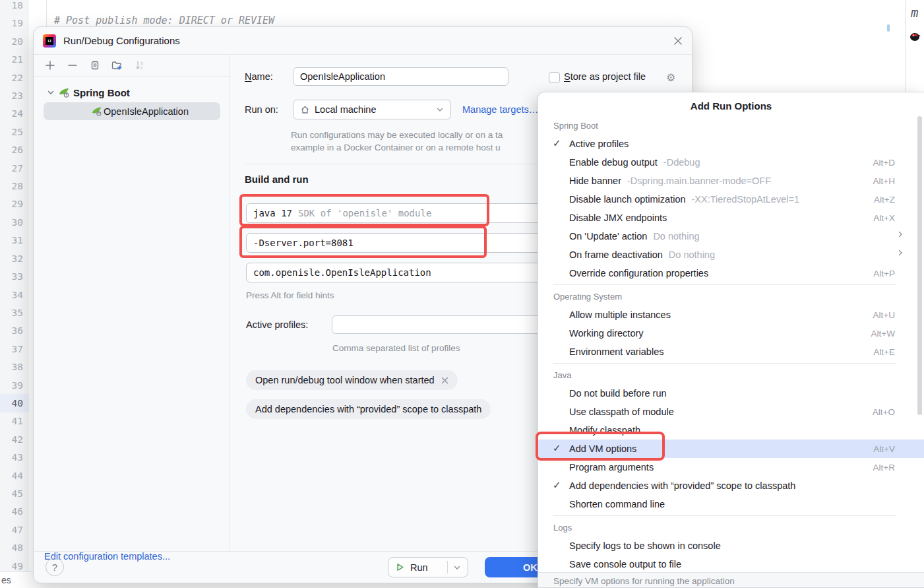 The image size is (924, 588). I want to click on line-number: 22, so click(15, 78).